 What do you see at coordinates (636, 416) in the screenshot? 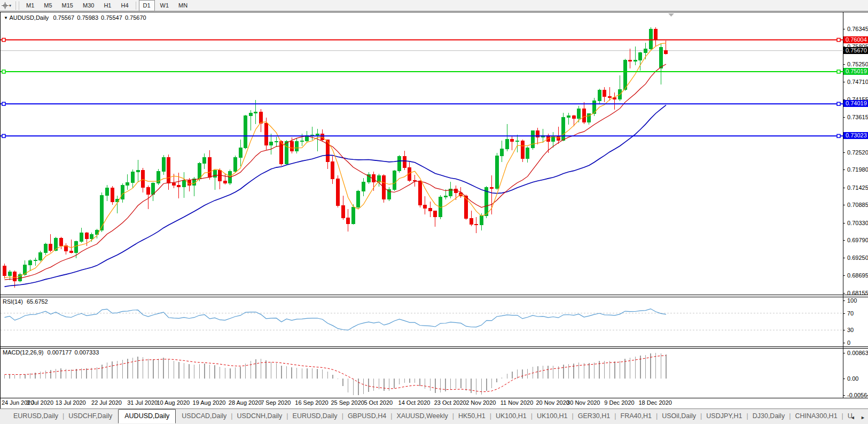
I see `tab-fra40-h1: FRA40,H1` at bounding box center [636, 416].